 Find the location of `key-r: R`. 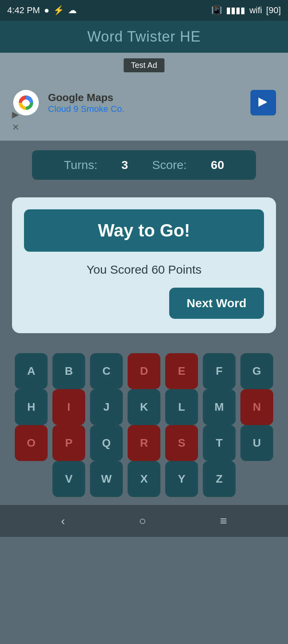

key-r: R is located at coordinates (144, 443).